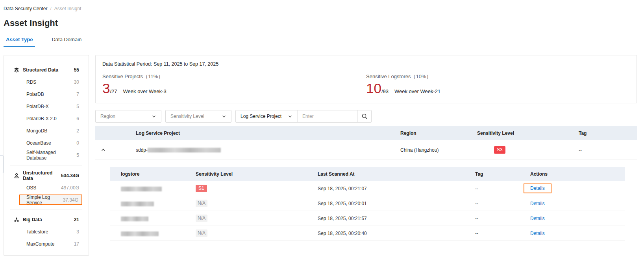 This screenshot has height=257, width=644. What do you see at coordinates (106, 88) in the screenshot?
I see `stat-value: 3` at bounding box center [106, 88].